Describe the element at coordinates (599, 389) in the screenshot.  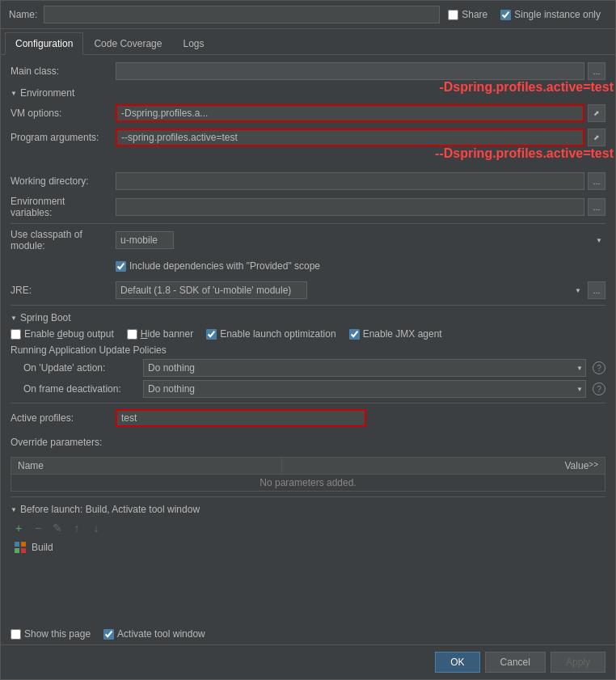
I see `on-frame-help-icon: ?` at that location.